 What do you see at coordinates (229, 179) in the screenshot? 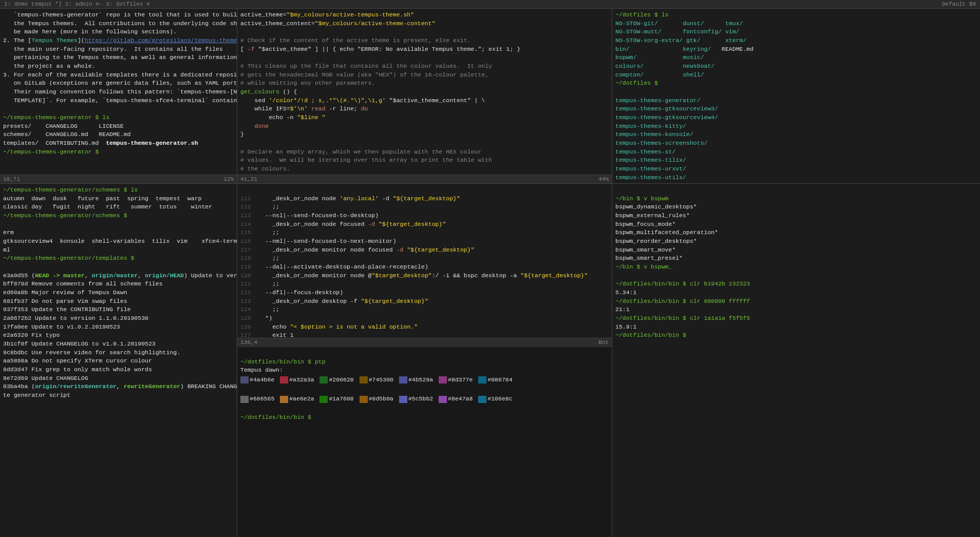
I see `pane1-scroll-pct: 11%` at bounding box center [229, 179].